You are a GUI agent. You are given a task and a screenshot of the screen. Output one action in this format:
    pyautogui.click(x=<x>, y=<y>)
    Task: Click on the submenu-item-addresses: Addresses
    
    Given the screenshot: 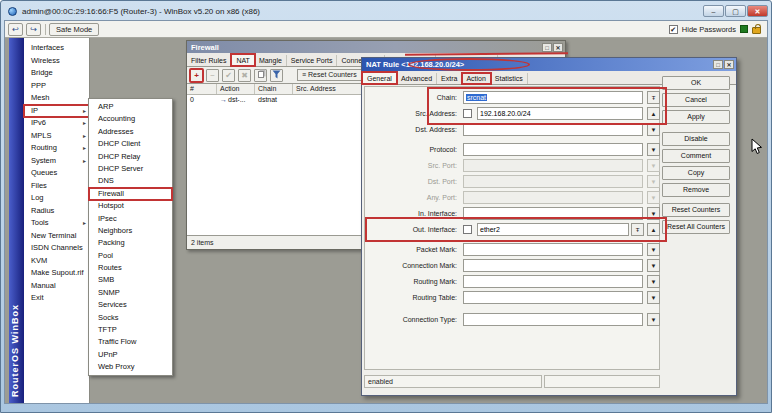 What is the action you would take?
    pyautogui.click(x=130, y=132)
    